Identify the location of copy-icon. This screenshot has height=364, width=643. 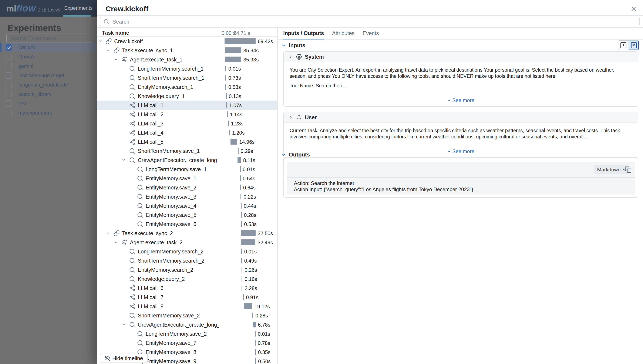
(628, 170).